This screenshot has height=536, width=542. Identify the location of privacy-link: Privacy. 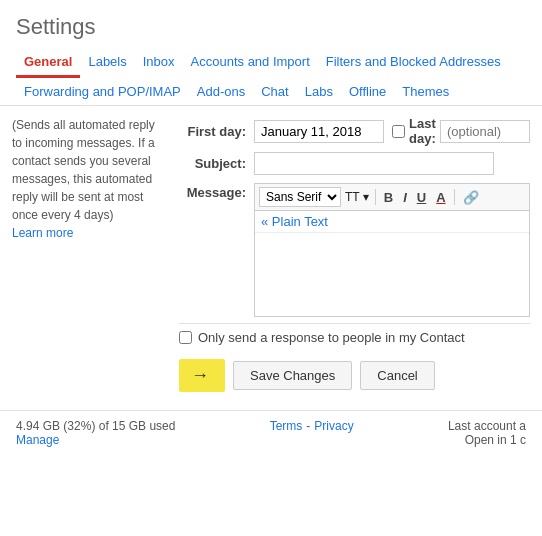
(334, 426).